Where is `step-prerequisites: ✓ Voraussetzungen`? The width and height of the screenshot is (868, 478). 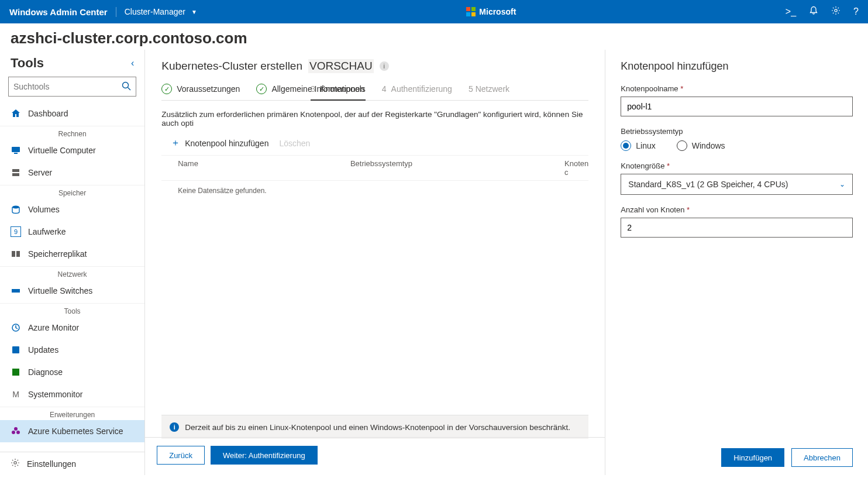 step-prerequisites: ✓ Voraussetzungen is located at coordinates (201, 92).